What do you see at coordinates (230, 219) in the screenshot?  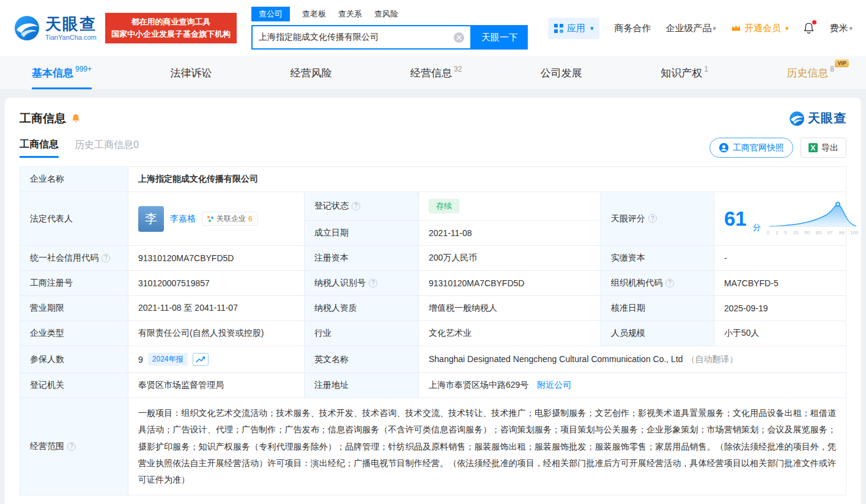 I see `related-companies-badge: 关联企业 6` at bounding box center [230, 219].